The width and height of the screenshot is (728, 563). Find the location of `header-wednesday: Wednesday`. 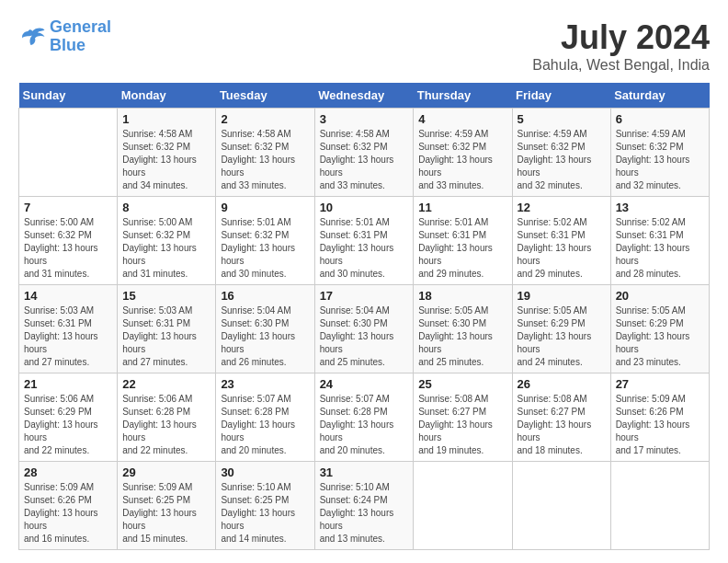

header-wednesday: Wednesday is located at coordinates (364, 96).